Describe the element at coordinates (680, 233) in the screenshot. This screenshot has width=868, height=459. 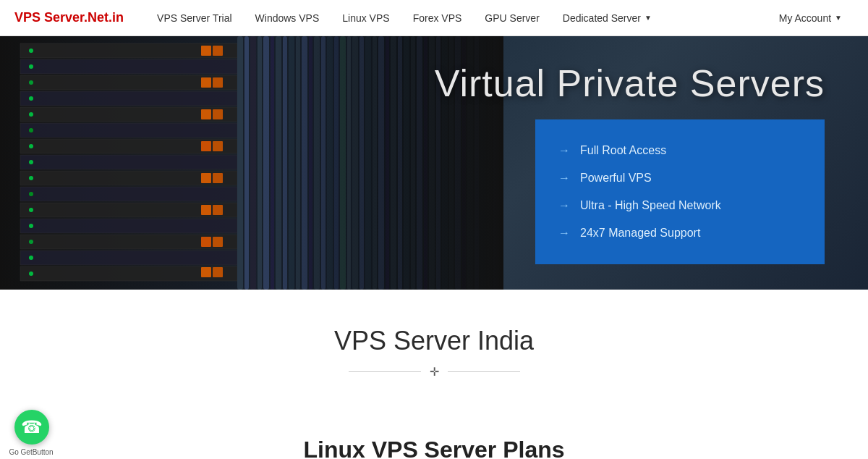
I see `hero-feature-item: →24x7 Managed Support` at that location.